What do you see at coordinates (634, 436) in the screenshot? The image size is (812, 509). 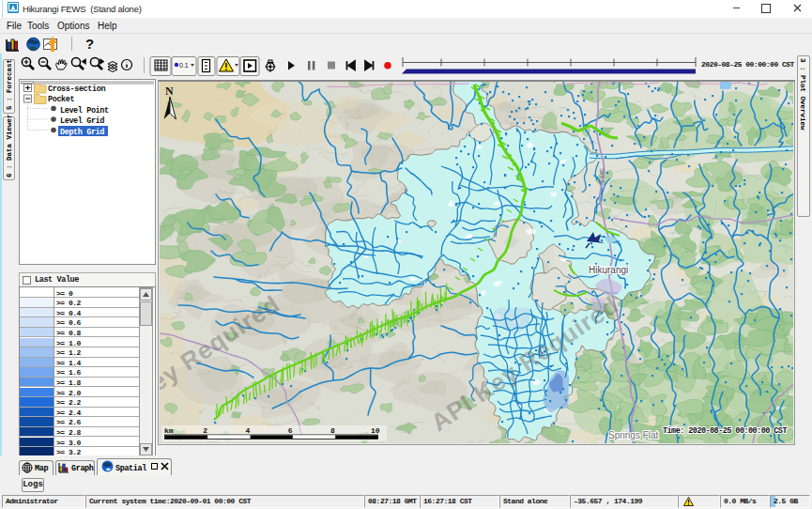 I see `svg-text: Springs Flat` at bounding box center [634, 436].